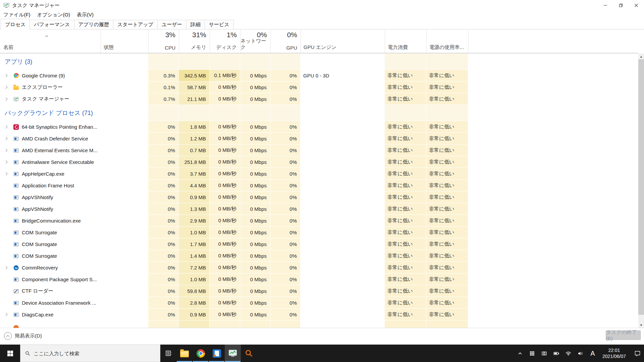 This screenshot has height=362, width=644. I want to click on process-row: Google Chrome (9)0.3%342.5 MB0.1 MB/秒0 M…, so click(319, 76).